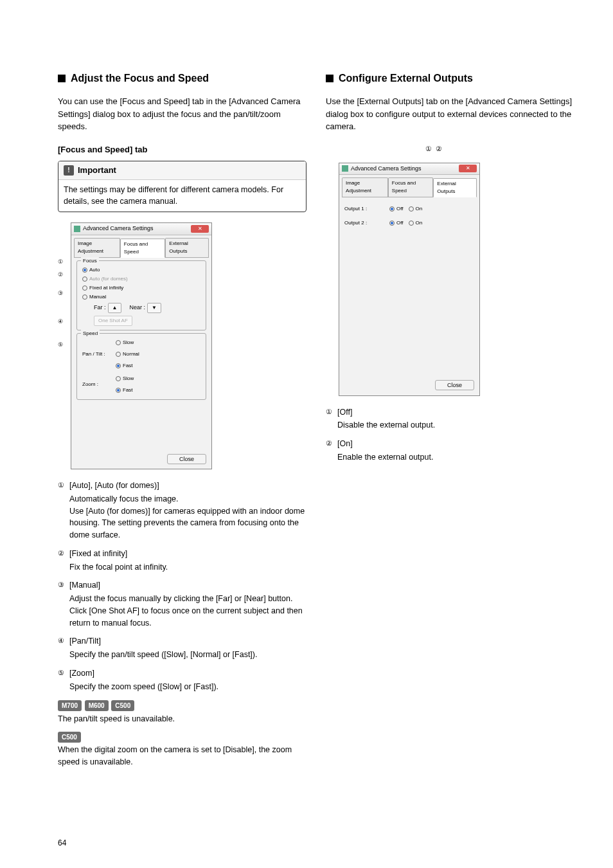  What do you see at coordinates (182, 114) in the screenshot?
I see `intro-focus: You can use the [Focus and Speed] tab in…` at bounding box center [182, 114].